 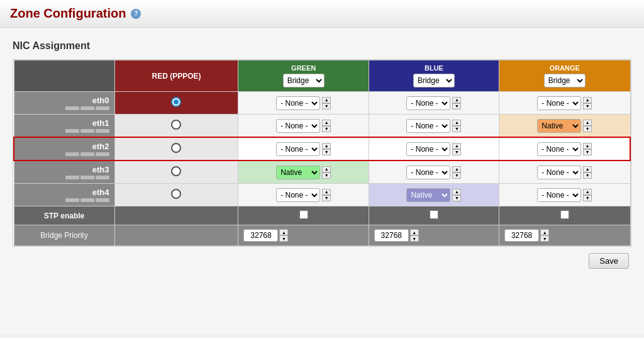 I want to click on help-icon: ?, so click(x=136, y=14).